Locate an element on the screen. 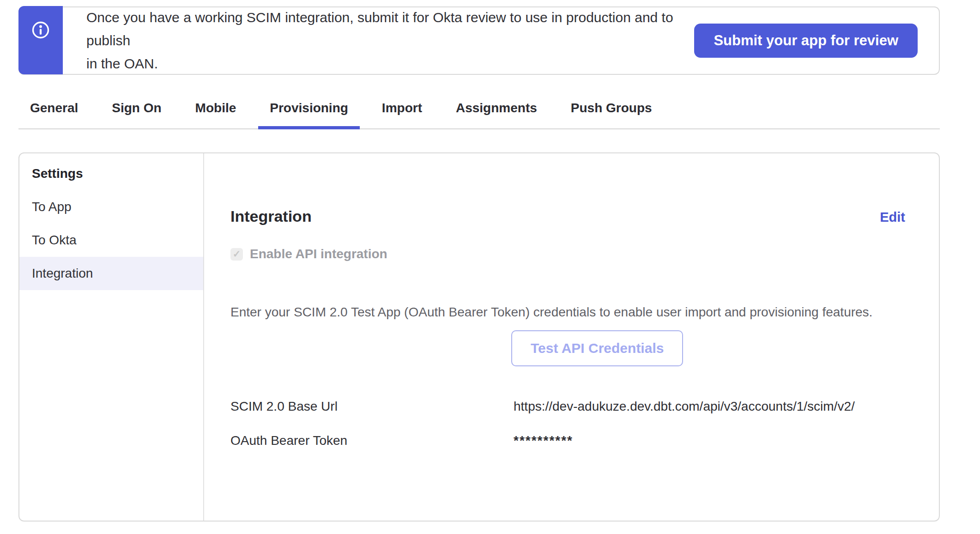 Image resolution: width=980 pixels, height=534 pixels. oauth-bearer-token-label: OAuth Bearer Token is located at coordinates (372, 441).